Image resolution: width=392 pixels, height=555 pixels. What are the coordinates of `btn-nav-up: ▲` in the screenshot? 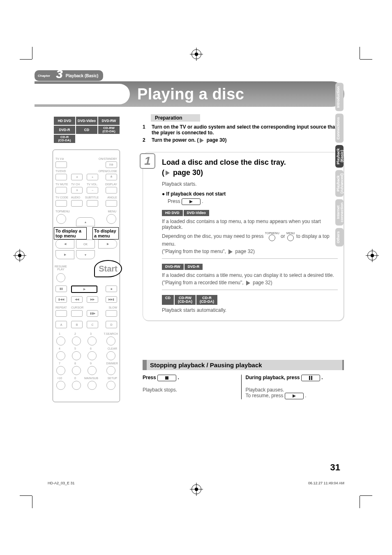 It's located at (85, 222).